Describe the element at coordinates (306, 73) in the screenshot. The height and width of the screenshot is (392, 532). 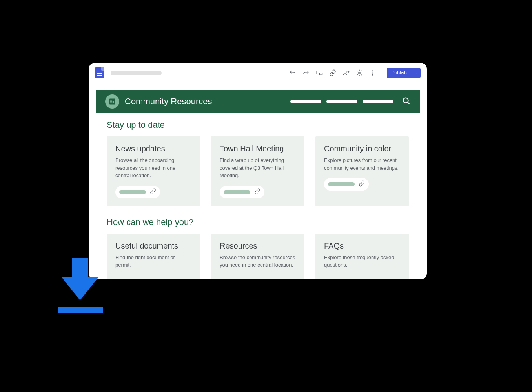
I see `redo-icon` at that location.